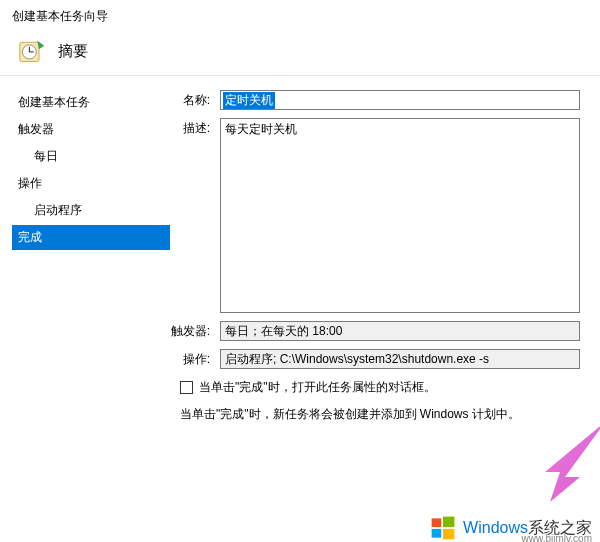  I want to click on windows-logo-icon, so click(443, 528).